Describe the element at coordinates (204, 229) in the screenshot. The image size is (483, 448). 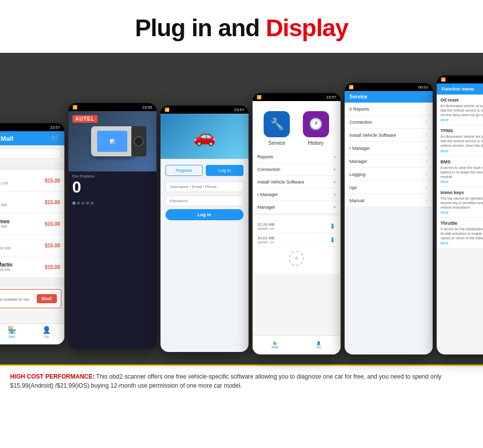
I see `phone-login: 📶 23:57 🚗 Register Log in Log in` at that location.